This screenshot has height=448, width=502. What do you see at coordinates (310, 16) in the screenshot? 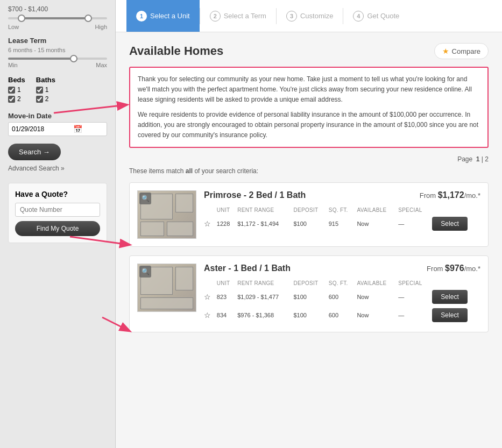
I see `step-3: 3 Customize` at bounding box center [310, 16].